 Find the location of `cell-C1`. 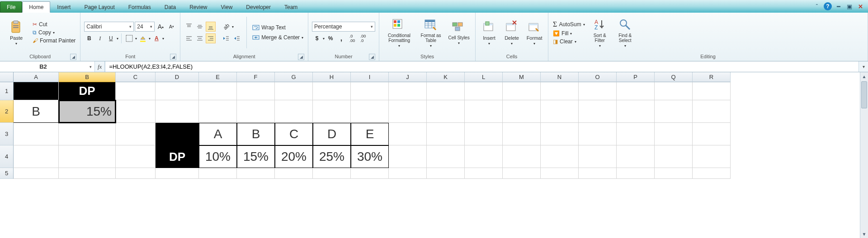

cell-C1 is located at coordinates (136, 91).